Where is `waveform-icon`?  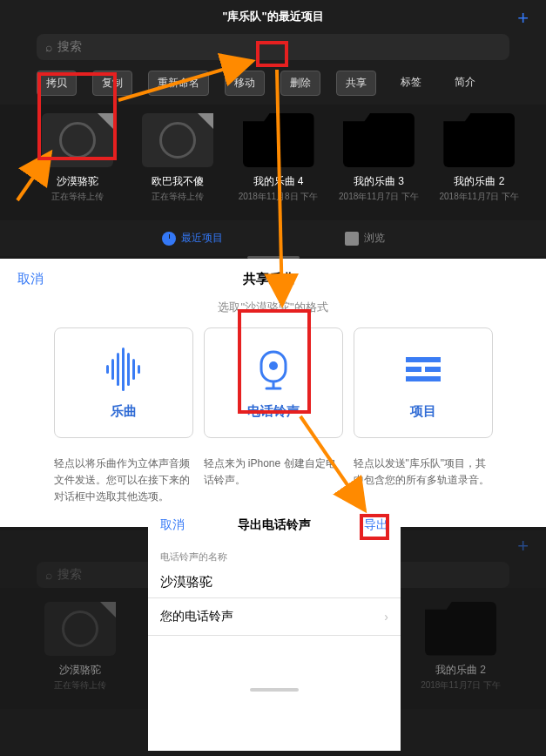 waveform-icon is located at coordinates (124, 369).